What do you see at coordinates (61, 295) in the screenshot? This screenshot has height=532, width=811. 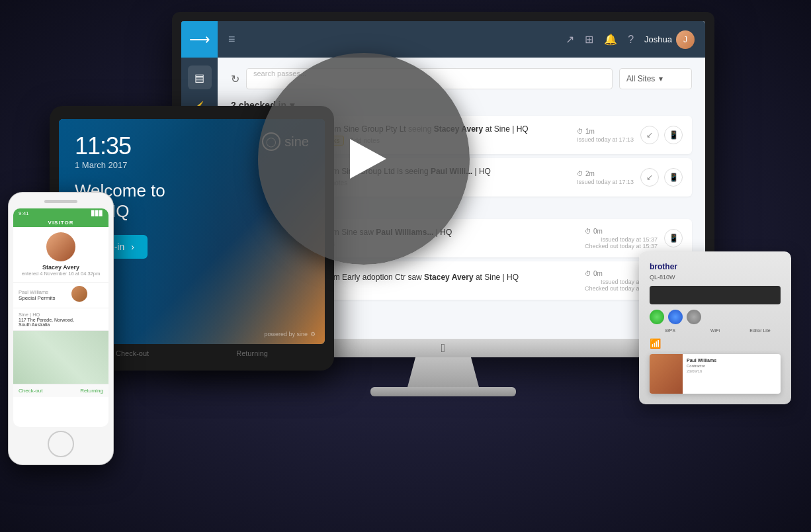 I see `iphone-pass-item-1: Paul Williams Special Permits` at bounding box center [61, 295].